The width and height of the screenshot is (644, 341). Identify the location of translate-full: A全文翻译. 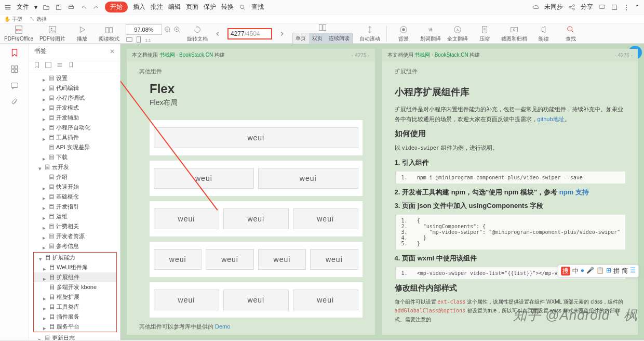
(458, 34).